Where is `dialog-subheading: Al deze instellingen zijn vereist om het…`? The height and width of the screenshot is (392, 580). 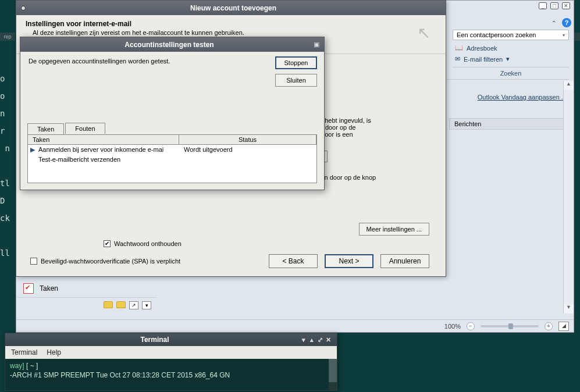 dialog-subheading: Al deze instellingen zijn vereist om het… is located at coordinates (214, 32).